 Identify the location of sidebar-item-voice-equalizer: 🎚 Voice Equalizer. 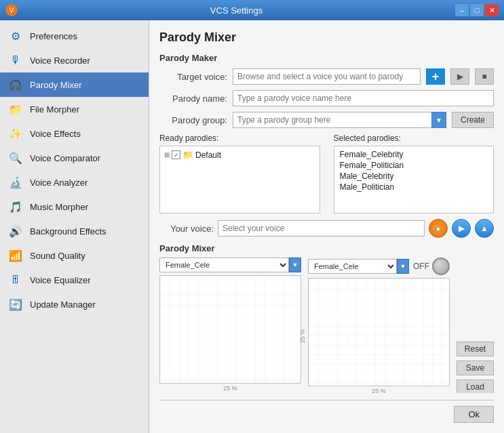
(75, 280).